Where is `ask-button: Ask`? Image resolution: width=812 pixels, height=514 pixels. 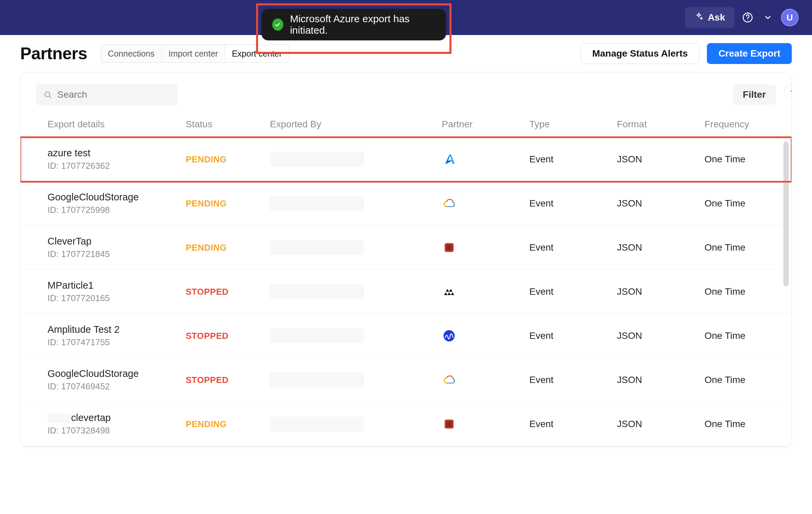 ask-button: Ask is located at coordinates (709, 18).